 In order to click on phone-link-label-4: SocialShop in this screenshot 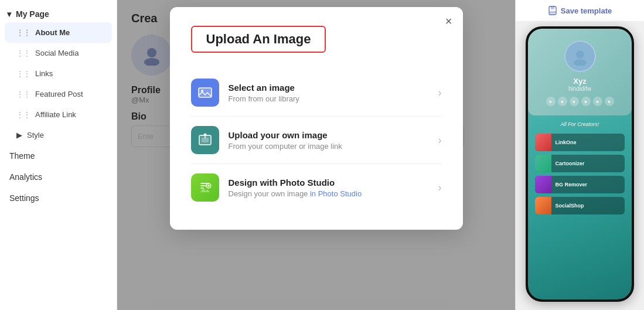, I will do `click(567, 206)`.